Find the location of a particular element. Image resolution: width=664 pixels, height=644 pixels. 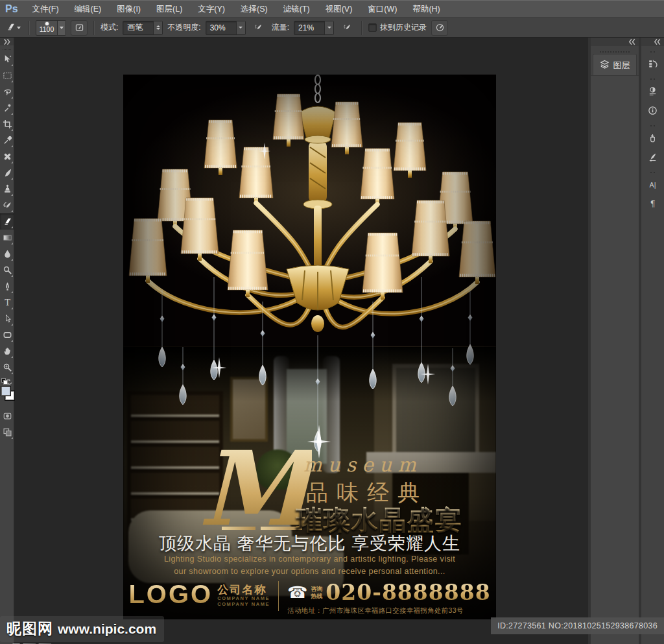

brush-settings-panel-button is located at coordinates (652, 157).